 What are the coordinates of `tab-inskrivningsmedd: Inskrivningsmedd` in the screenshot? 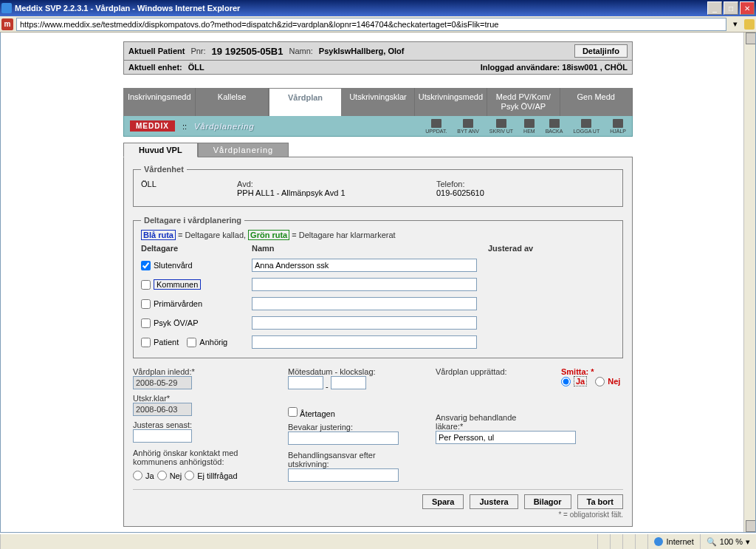 It's located at (159, 102).